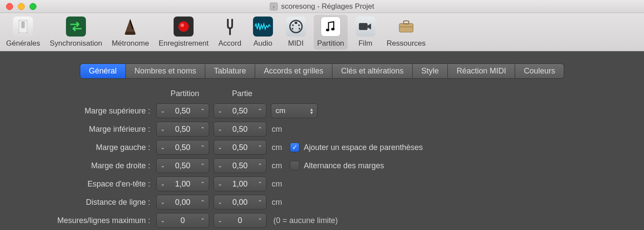 The image size is (644, 230). What do you see at coordinates (240, 111) in the screenshot?
I see `top-margin-partie-stepper: ⌄ 0,50 ⌃` at bounding box center [240, 111].